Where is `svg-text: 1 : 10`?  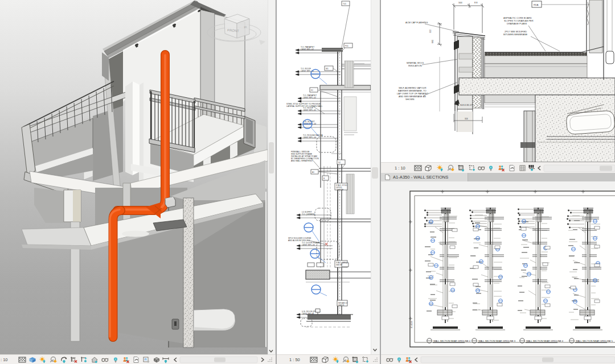 svg-text: 1 : 10 is located at coordinates (400, 168).